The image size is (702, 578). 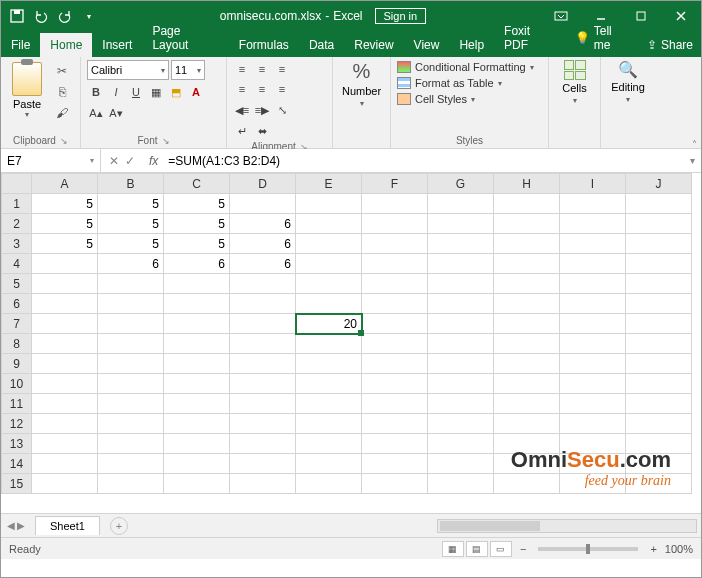 I want to click on cell-F6, so click(x=395, y=304).